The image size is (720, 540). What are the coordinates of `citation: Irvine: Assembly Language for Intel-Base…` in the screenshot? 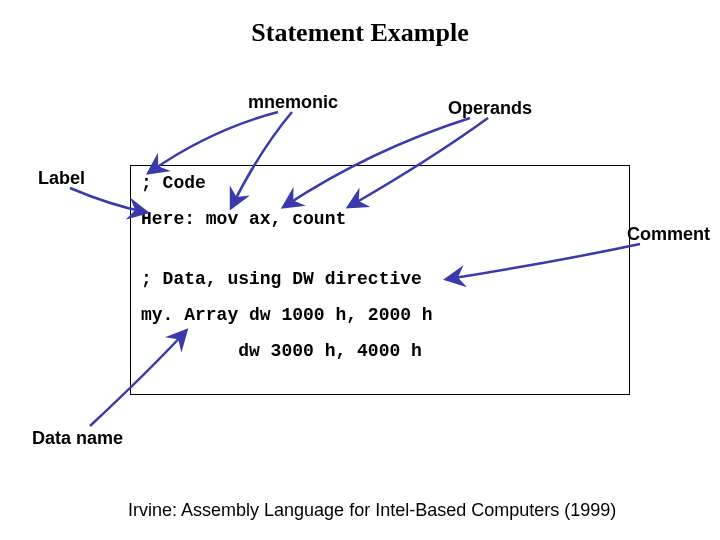 It's located at (372, 510).